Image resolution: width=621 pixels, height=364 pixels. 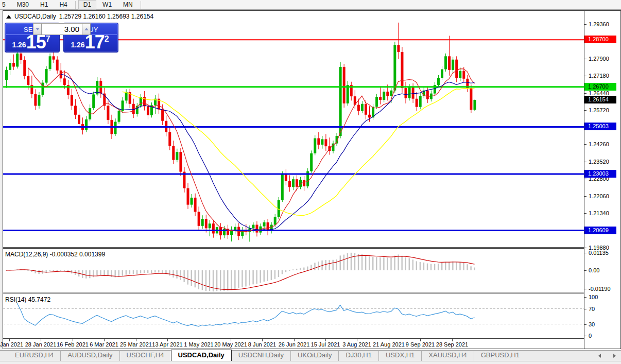 What do you see at coordinates (600, 86) in the screenshot?
I see `level-price-badge: 1.26700` at bounding box center [600, 86].